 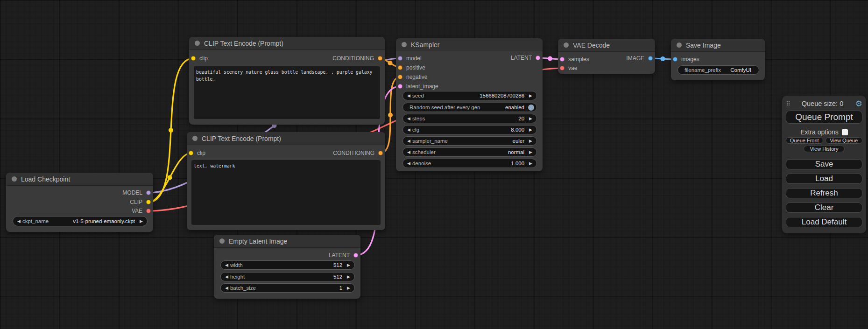 I want to click on samples-input-port, so click(x=562, y=59).